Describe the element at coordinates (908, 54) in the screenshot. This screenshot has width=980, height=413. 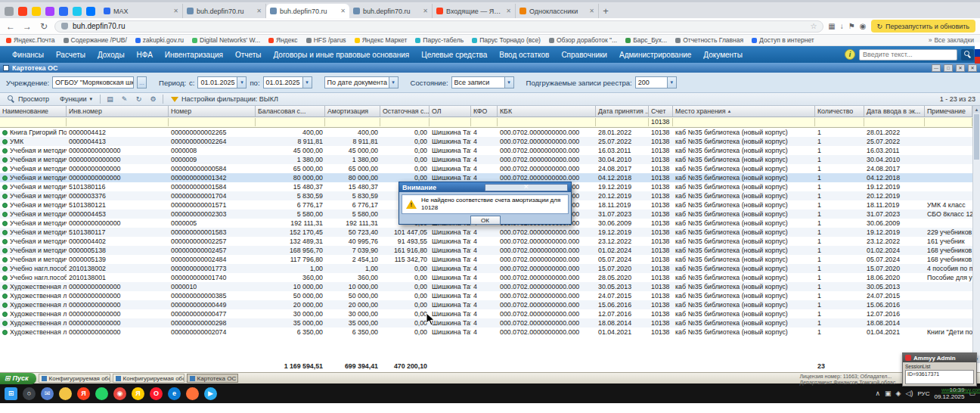
I see `global-search-input` at that location.